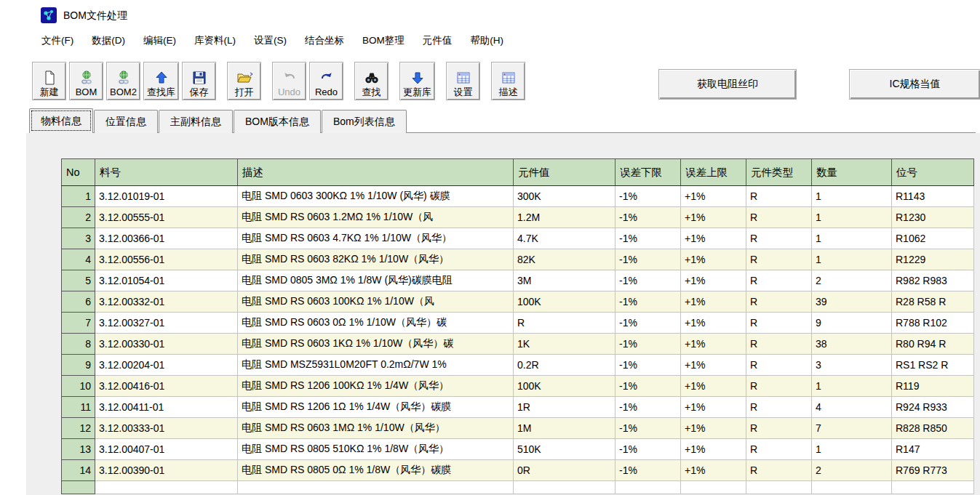 The image size is (980, 495). Describe the element at coordinates (518, 345) in the screenshot. I see `table-row: 83.12.00330-01电阻 SMD RS 0603 1KΩ 1% 1/10…` at that location.